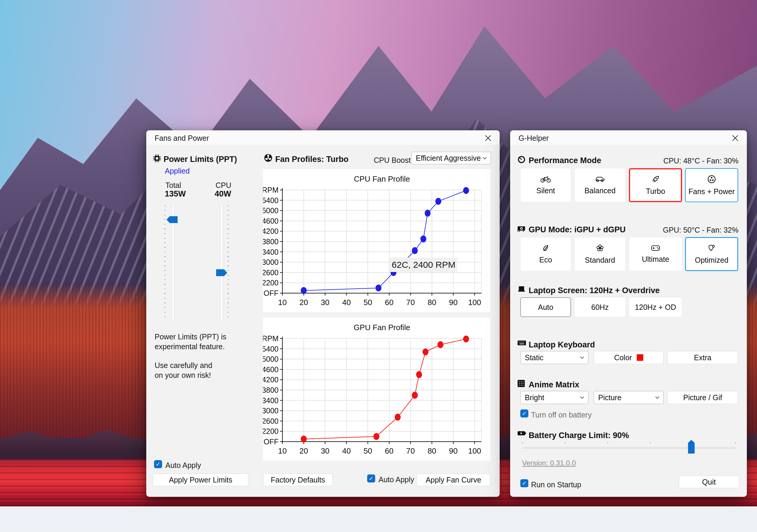  Describe the element at coordinates (655, 307) in the screenshot. I see `screen-button-label: 120Hz + OD` at that location.